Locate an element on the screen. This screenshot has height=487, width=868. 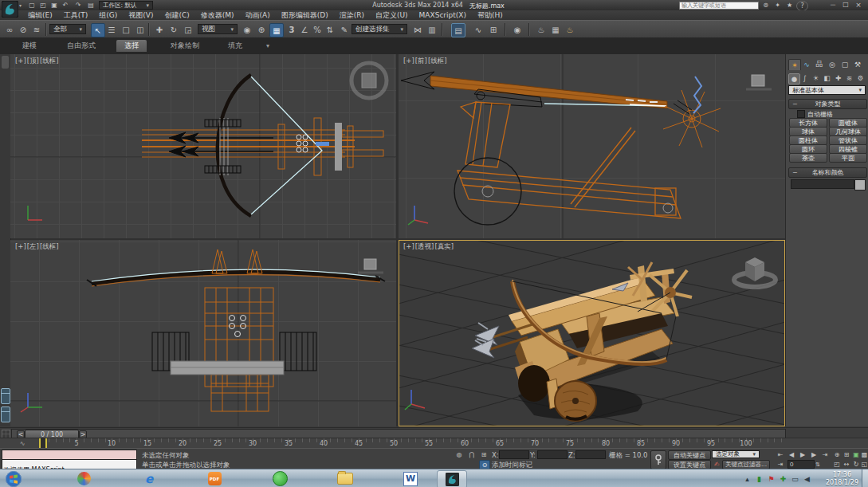
percent-snap-icon: % is located at coordinates (317, 29).